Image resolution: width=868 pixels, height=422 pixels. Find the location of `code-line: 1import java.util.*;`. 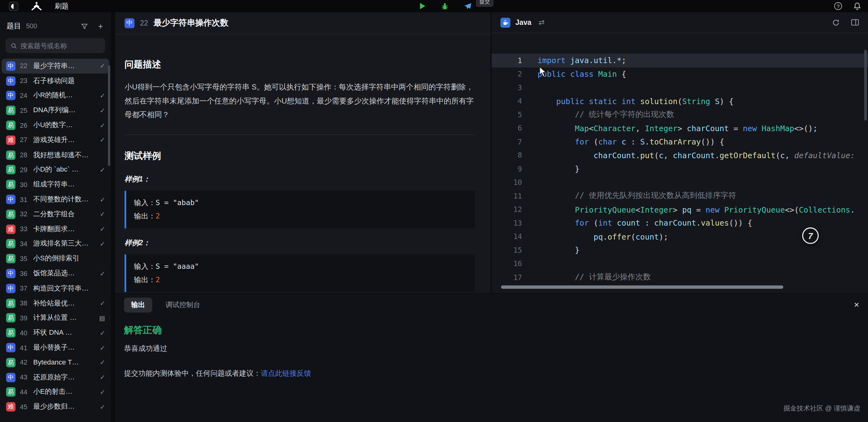

code-line: 1import java.util.*; is located at coordinates (680, 61).